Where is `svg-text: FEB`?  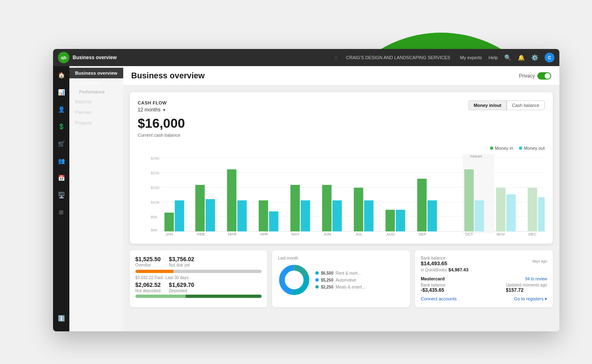 svg-text: FEB is located at coordinates (201, 234).